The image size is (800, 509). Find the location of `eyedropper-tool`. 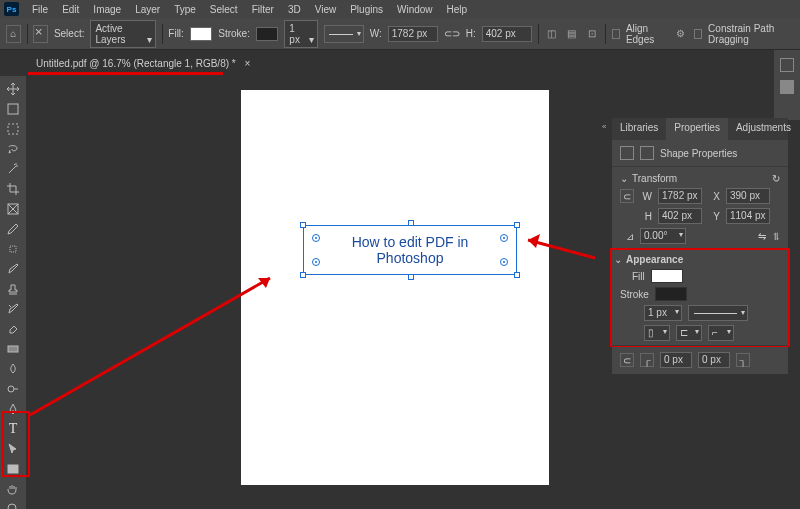

eyedropper-tool is located at coordinates (13, 229).